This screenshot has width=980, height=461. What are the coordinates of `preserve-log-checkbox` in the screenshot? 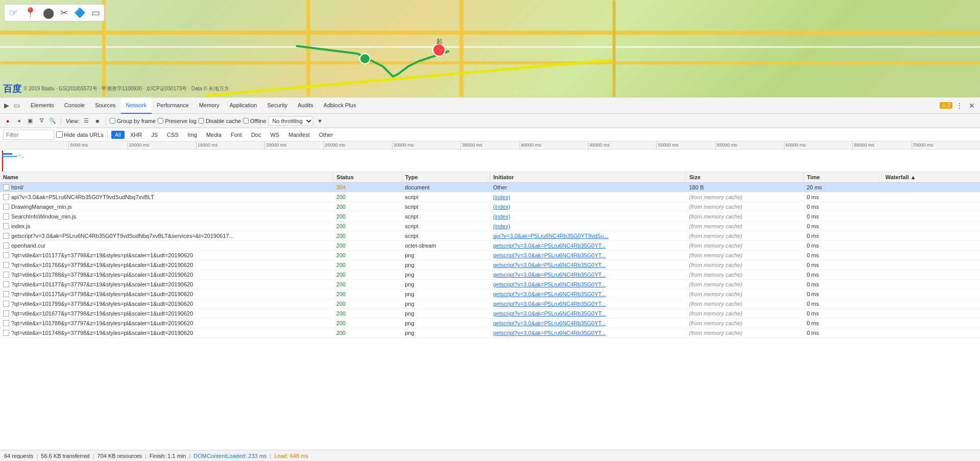 It's located at (160, 120).